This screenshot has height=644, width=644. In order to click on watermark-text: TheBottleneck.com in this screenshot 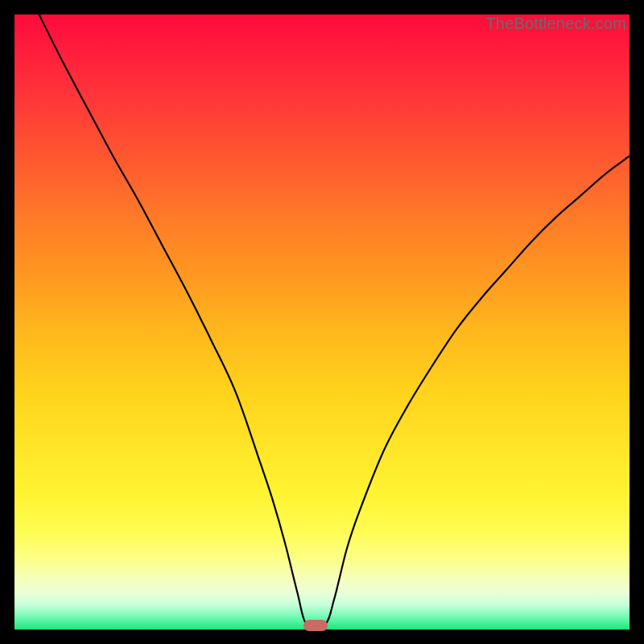, I will do `click(555, 24)`.